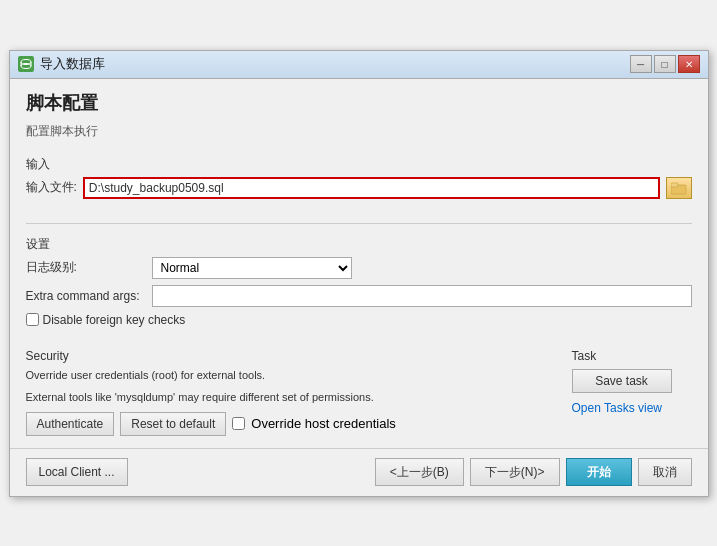 The image size is (717, 546). What do you see at coordinates (359, 320) in the screenshot?
I see `disable-fk-row: Disable foreign key checks` at bounding box center [359, 320].